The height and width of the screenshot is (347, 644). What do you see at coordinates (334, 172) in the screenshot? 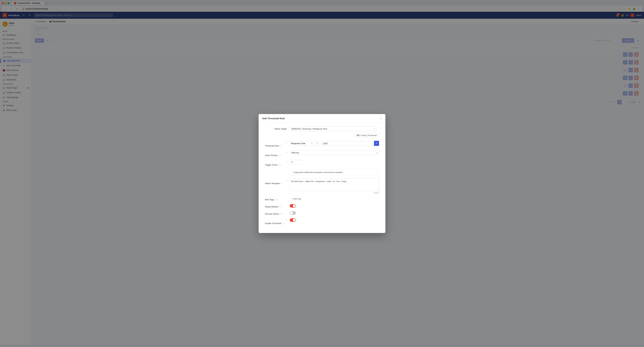
I see `env-vars-control: › Supported notification template enviro…` at bounding box center [334, 172].